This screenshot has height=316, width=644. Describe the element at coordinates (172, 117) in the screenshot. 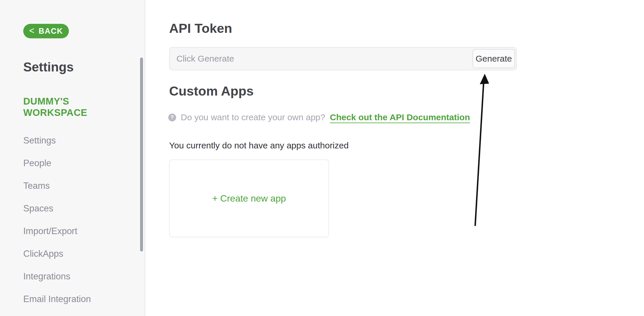

I see `help-icon: ?` at that location.